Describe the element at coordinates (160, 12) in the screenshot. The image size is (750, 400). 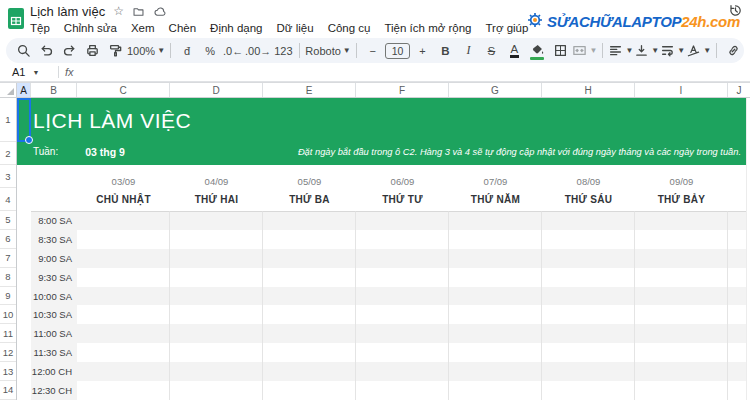
I see `cloud-status-icon` at that location.